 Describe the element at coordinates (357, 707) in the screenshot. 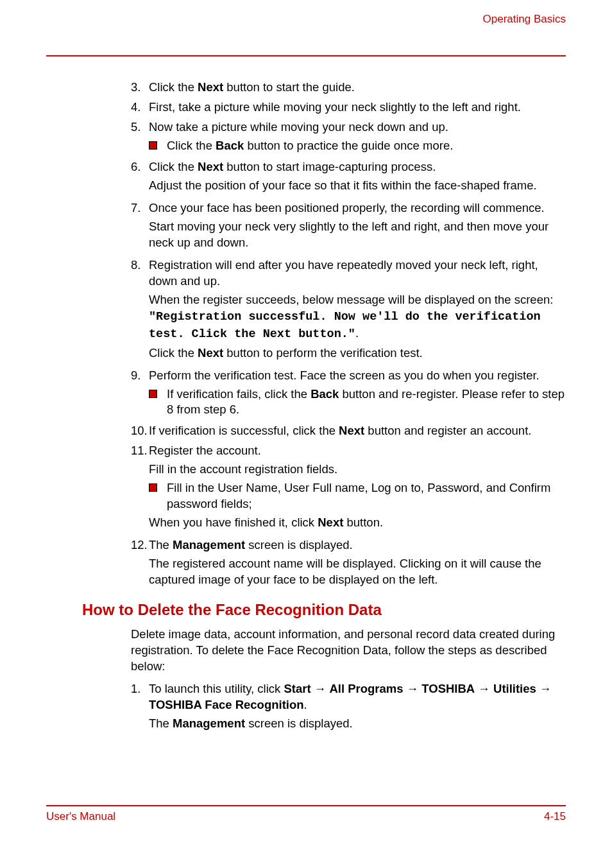

I see `step-body: To launch this utility, click Start → Al…` at that location.